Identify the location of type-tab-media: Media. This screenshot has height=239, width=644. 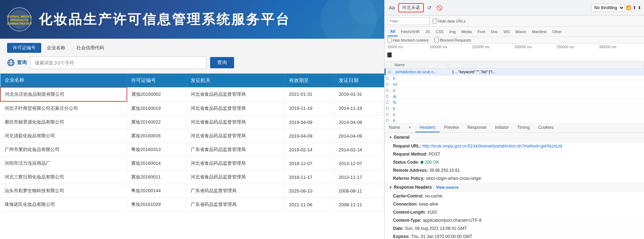
(467, 32).